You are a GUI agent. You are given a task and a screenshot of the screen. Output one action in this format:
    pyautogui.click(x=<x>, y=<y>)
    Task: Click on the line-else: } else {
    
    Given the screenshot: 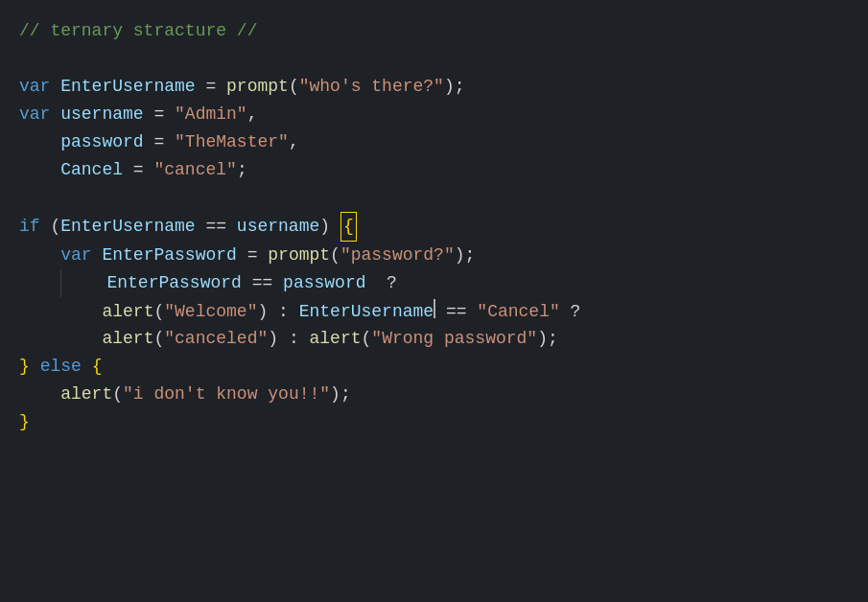 What is the action you would take?
    pyautogui.click(x=434, y=366)
    